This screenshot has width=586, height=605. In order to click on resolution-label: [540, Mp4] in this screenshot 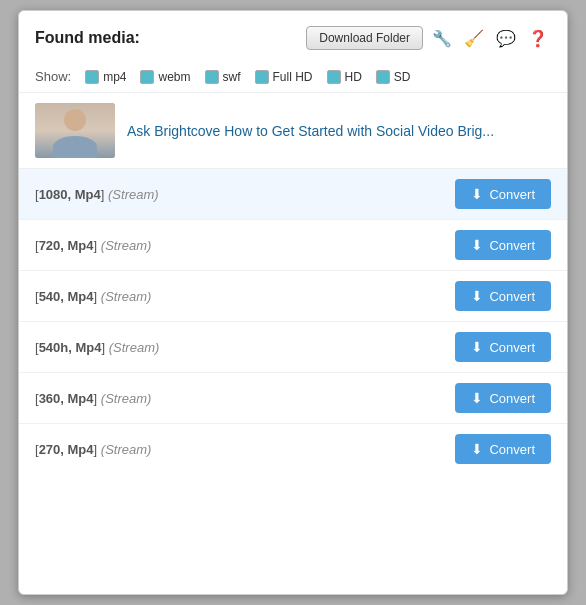, I will do `click(66, 296)`.